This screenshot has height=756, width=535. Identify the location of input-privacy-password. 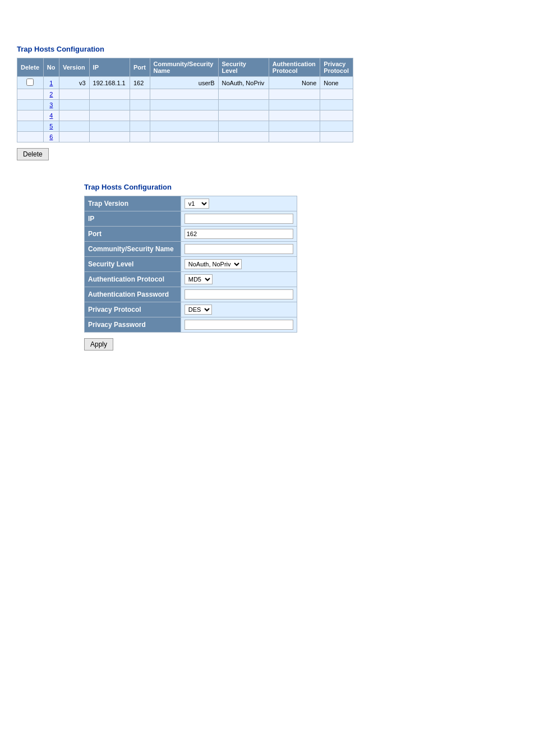
(239, 325).